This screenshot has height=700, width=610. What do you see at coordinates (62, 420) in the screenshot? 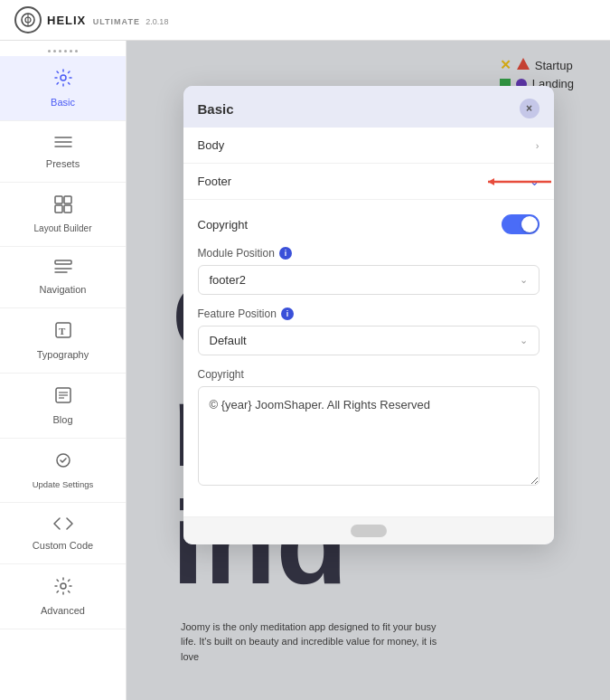
I see `sidebar-label-blog: Blog` at bounding box center [62, 420].